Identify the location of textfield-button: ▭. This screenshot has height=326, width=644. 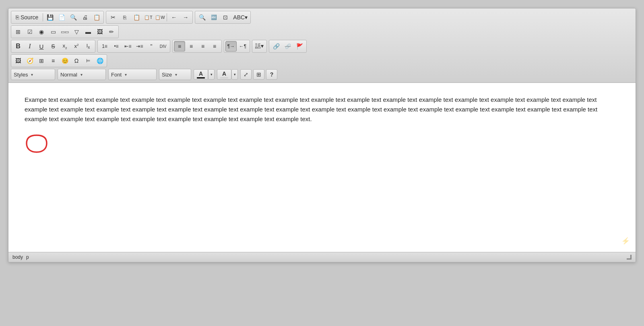
(53, 32).